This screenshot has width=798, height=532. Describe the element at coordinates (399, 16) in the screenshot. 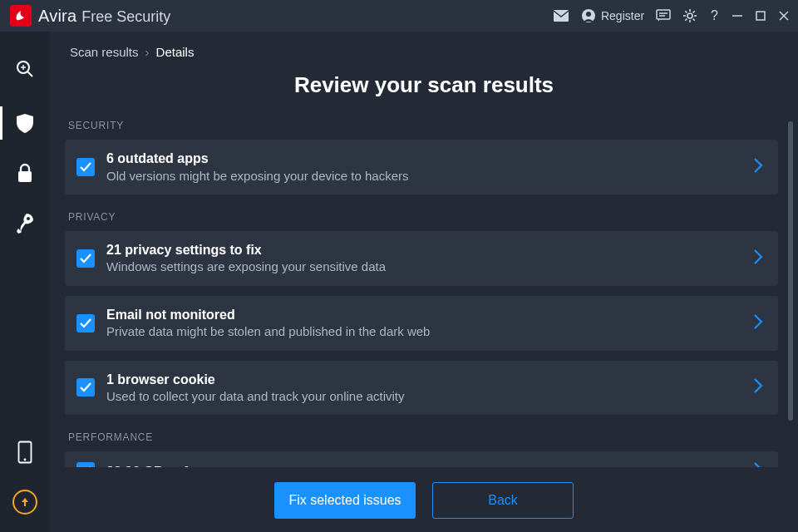

I see `title-bar: Avira Free Security Register ?` at that location.